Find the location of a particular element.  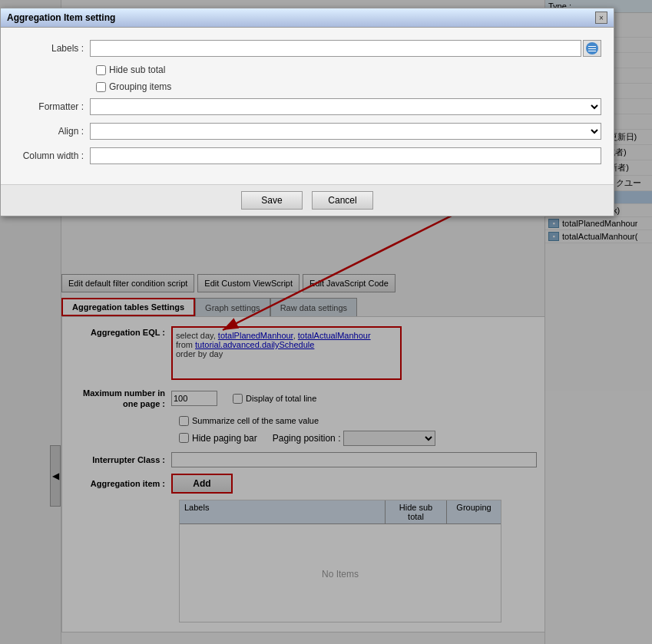

modal-footer: Save Cancel is located at coordinates (307, 200).